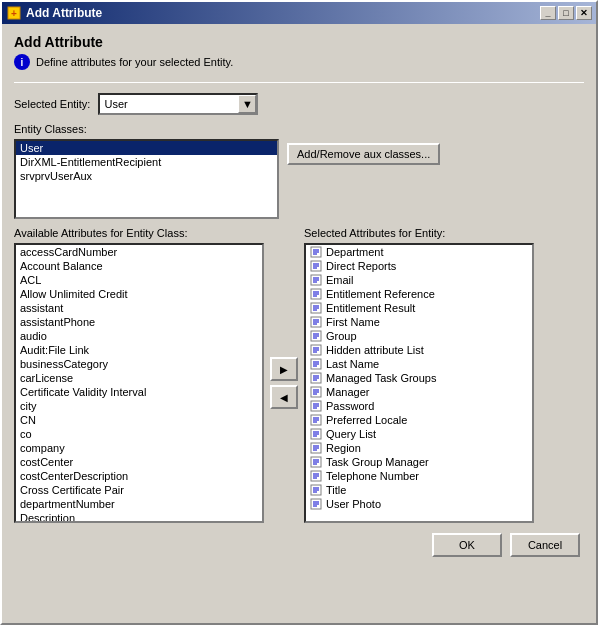 The height and width of the screenshot is (625, 598). What do you see at coordinates (139, 476) in the screenshot?
I see `available-attribute-item: costCenterDescription` at bounding box center [139, 476].